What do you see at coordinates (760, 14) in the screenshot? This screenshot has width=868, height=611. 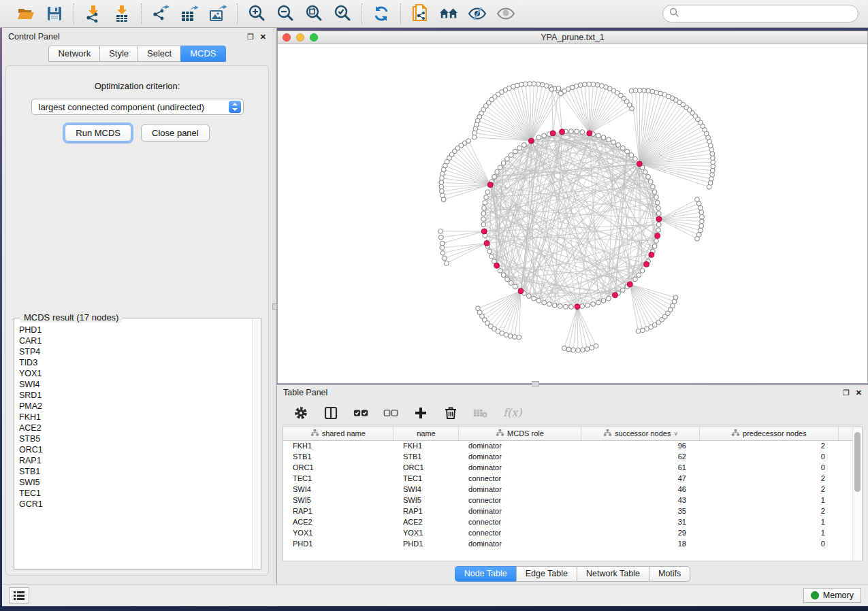 I see `search-input` at bounding box center [760, 14].